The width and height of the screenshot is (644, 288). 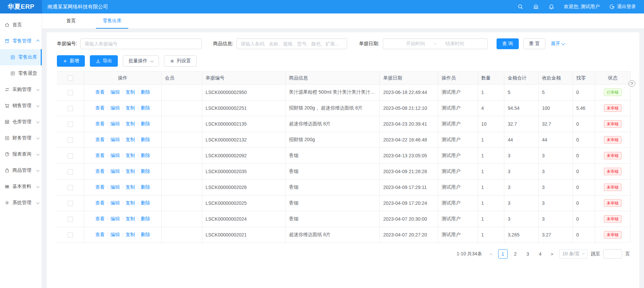 What do you see at coordinates (21, 187) in the screenshot?
I see `sidebar-item-basic-data: 基本资料` at bounding box center [21, 187].